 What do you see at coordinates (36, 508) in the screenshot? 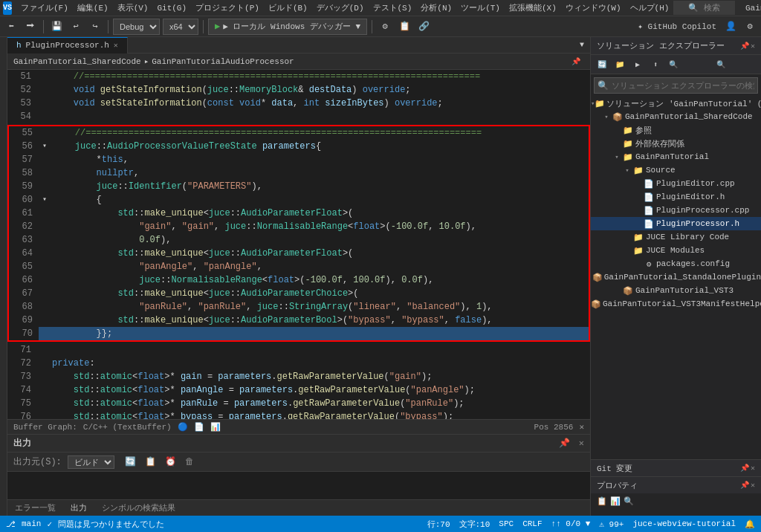
I see `tab-error-list: エラー一覧` at bounding box center [36, 508].